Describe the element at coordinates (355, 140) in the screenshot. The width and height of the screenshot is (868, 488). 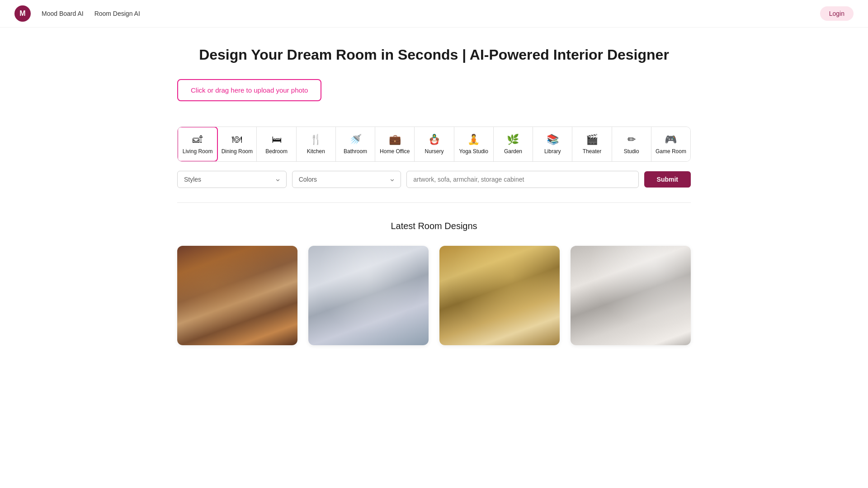
I see `bathroom-icon: 🚿` at that location.